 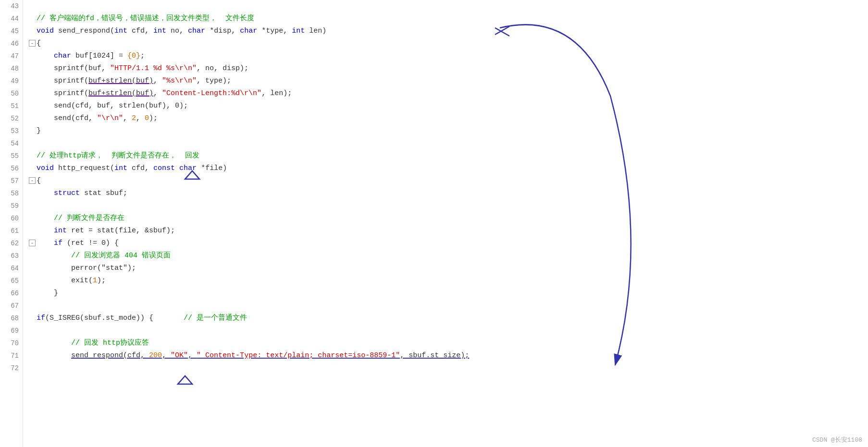 I want to click on code-line-61: int ret = stat(file, &sbuf);, so click(x=448, y=231).